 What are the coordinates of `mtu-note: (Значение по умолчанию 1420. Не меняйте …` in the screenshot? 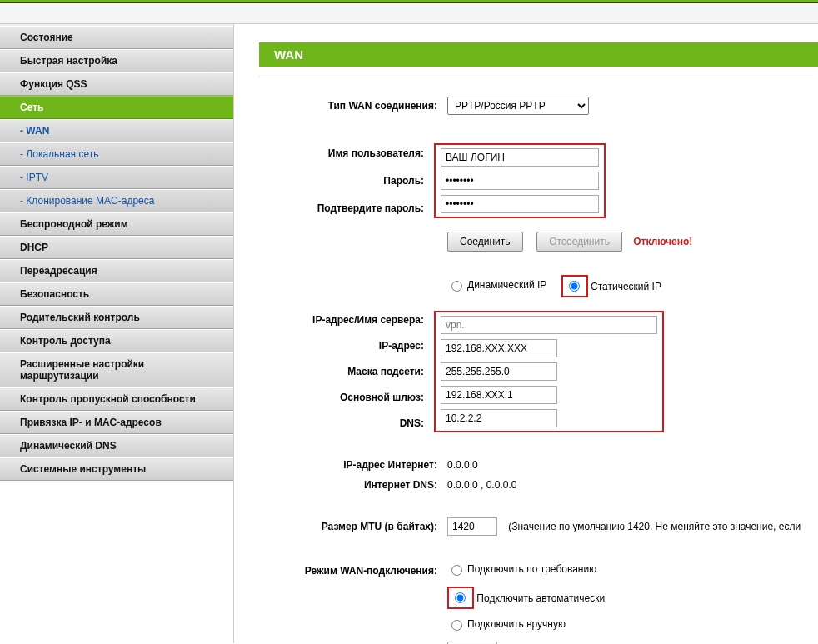 It's located at (655, 527).